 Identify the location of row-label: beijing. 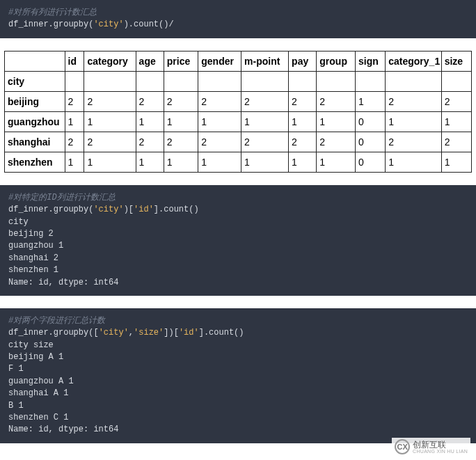
(35, 102).